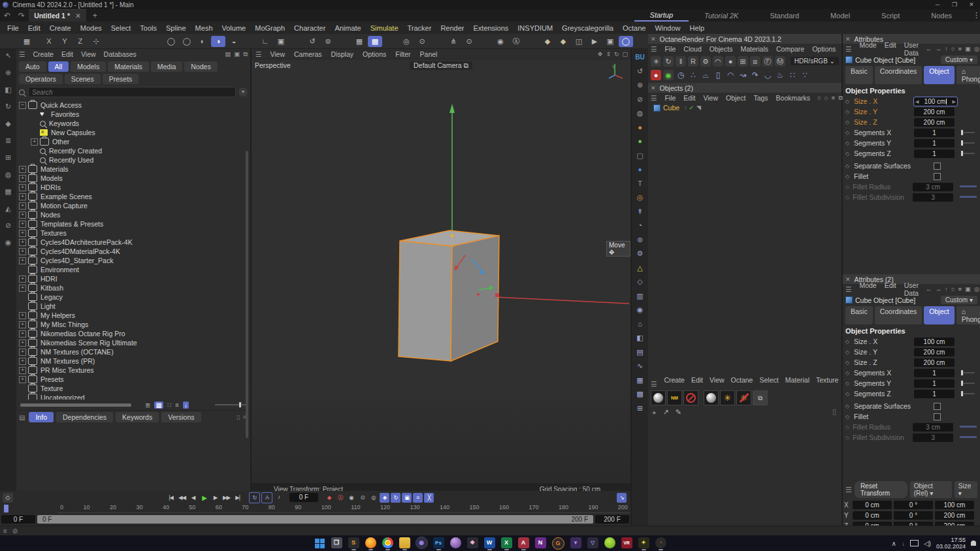 The height and width of the screenshot is (551, 980). Describe the element at coordinates (8, 247) in the screenshot. I see `magnet-icon: ◉` at that location.